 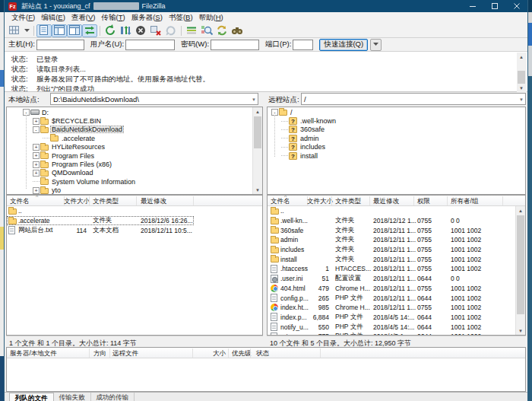 I want to click on find-files-icon, so click(x=237, y=30).